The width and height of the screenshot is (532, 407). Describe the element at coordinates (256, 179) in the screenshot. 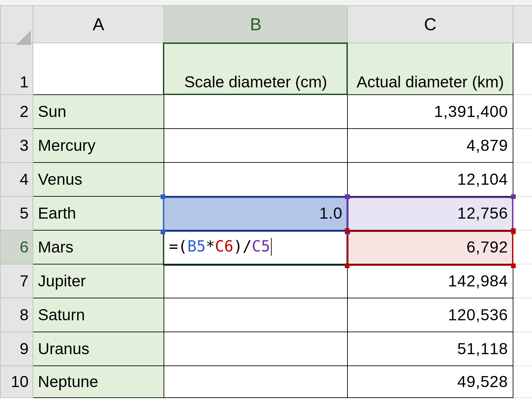

I see `cell-B4` at that location.